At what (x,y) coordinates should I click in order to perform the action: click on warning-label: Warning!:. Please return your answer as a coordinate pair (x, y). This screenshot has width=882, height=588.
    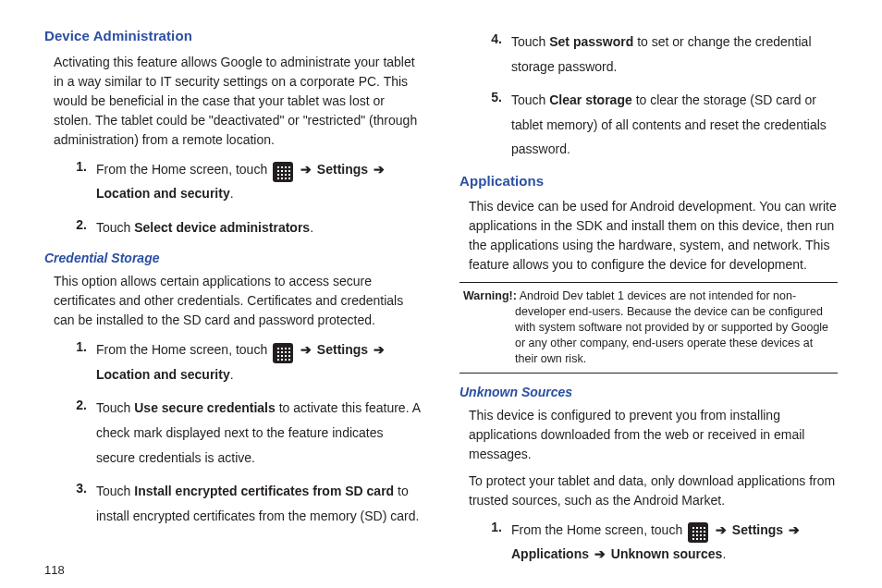
    Looking at the image, I should click on (490, 296).